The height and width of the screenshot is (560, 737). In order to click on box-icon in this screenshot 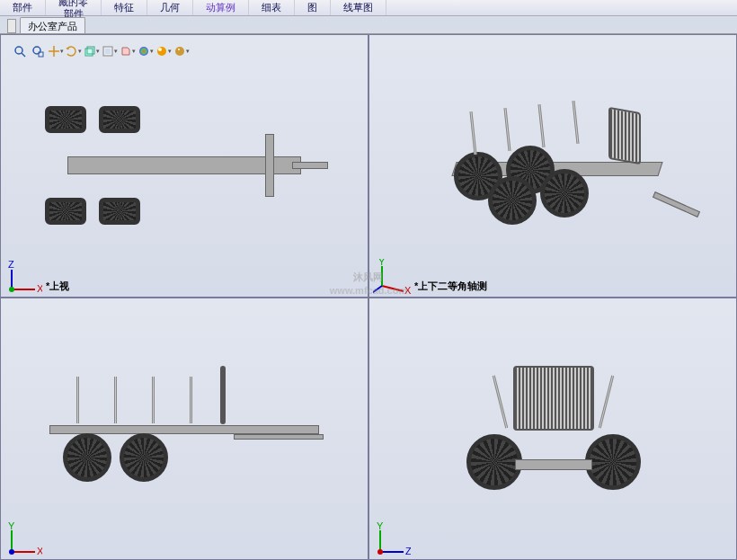, I will do `click(92, 51)`.